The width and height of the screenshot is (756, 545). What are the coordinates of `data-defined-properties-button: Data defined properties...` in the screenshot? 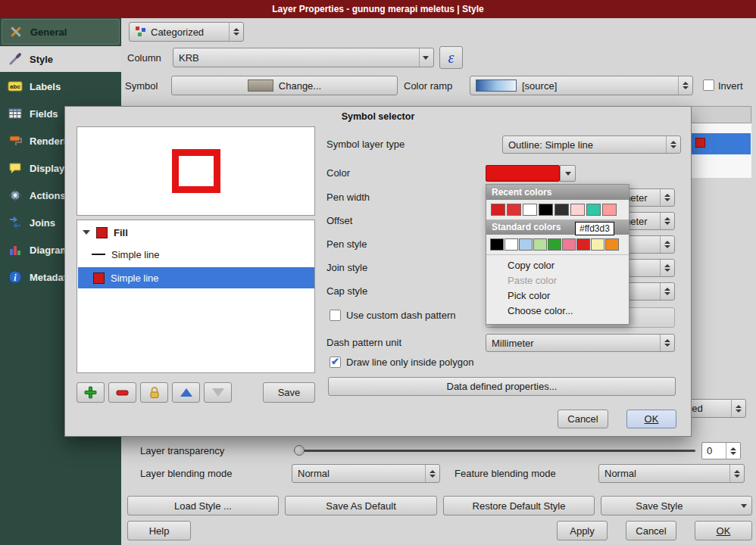 It's located at (501, 386).